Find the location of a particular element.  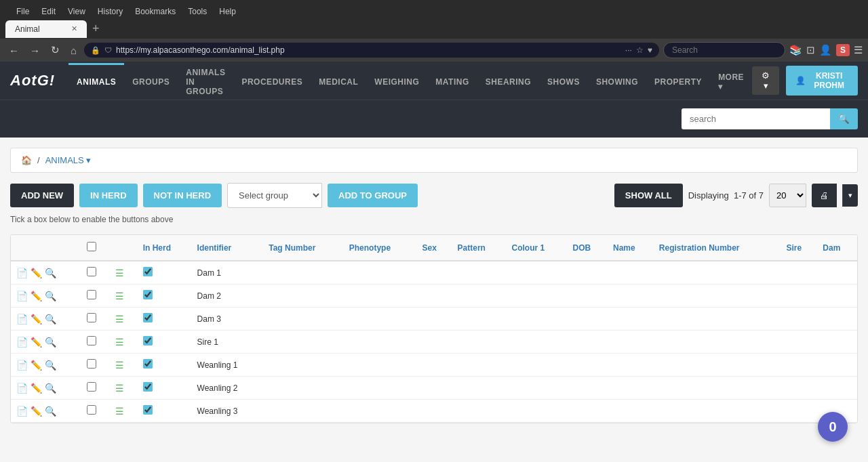

nav-showing: SHOWING is located at coordinates (617, 81).